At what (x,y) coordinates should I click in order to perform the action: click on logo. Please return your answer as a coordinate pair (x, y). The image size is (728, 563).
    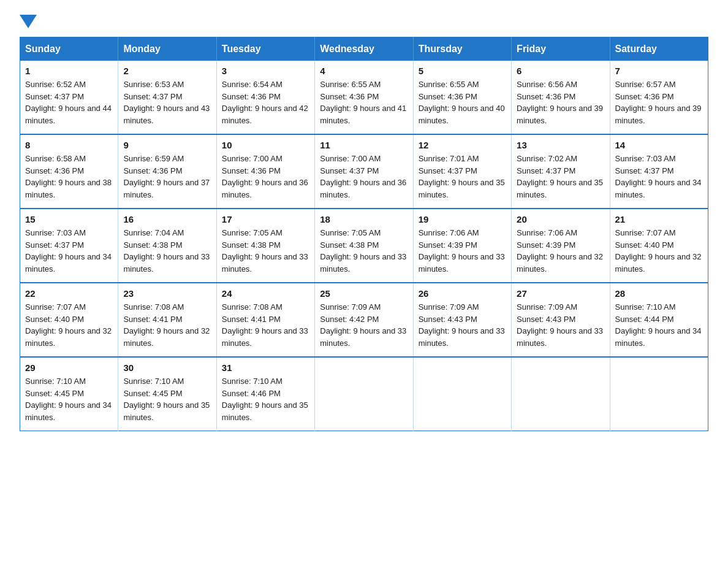
    Looking at the image, I should click on (28, 20).